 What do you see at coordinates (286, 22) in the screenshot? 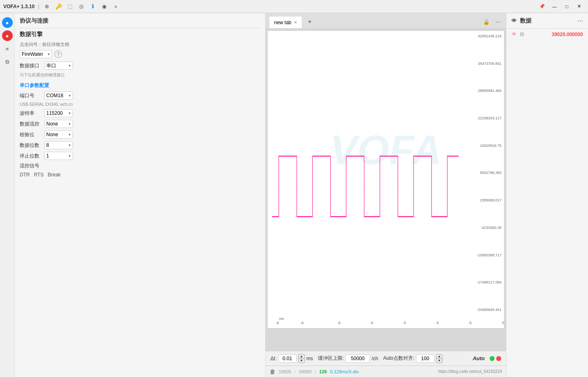
I see `active-tab: new tab ✕` at bounding box center [286, 22].